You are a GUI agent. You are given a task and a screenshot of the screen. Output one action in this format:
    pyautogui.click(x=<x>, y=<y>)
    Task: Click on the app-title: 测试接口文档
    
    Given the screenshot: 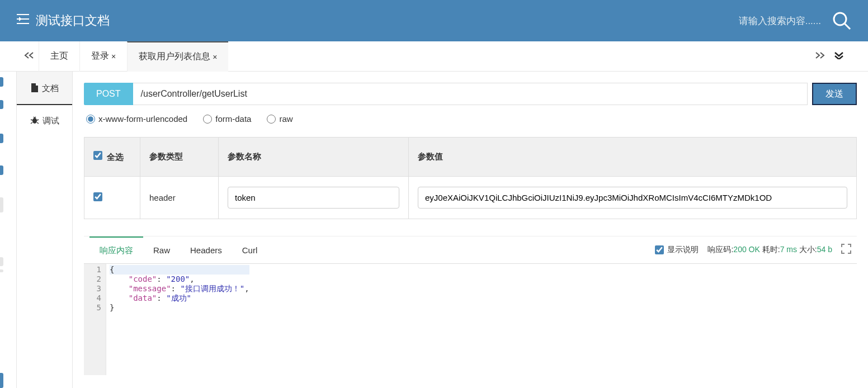 What is the action you would take?
    pyautogui.click(x=73, y=21)
    